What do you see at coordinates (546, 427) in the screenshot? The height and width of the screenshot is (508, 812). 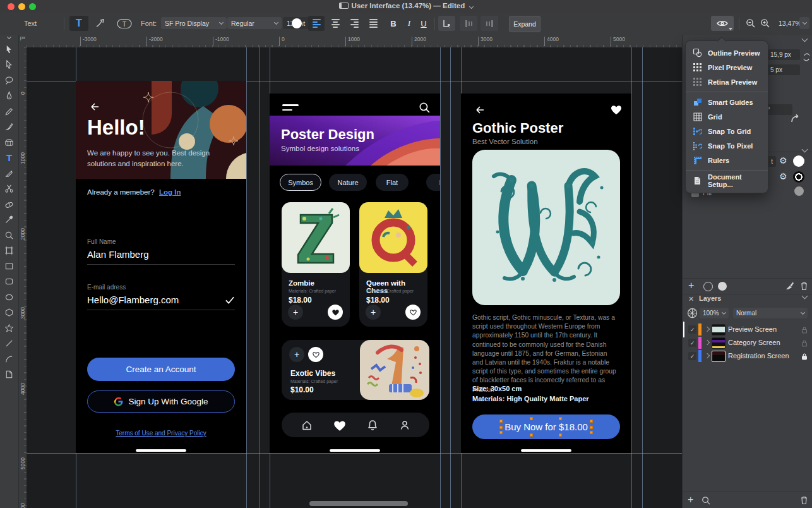 I see `selected-text-object: Buy Now for $18.00` at bounding box center [546, 427].